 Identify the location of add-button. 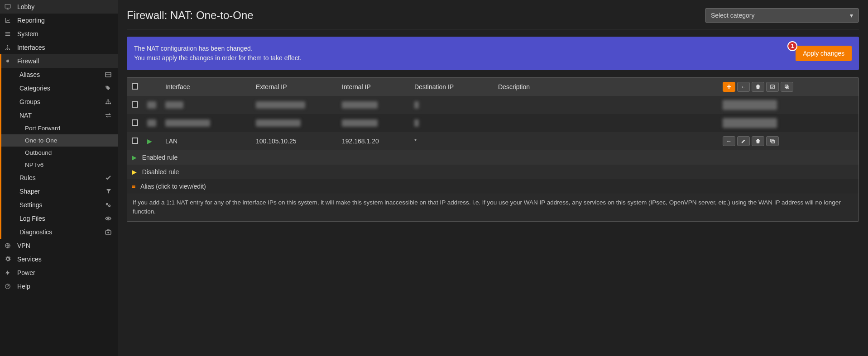
(729, 87).